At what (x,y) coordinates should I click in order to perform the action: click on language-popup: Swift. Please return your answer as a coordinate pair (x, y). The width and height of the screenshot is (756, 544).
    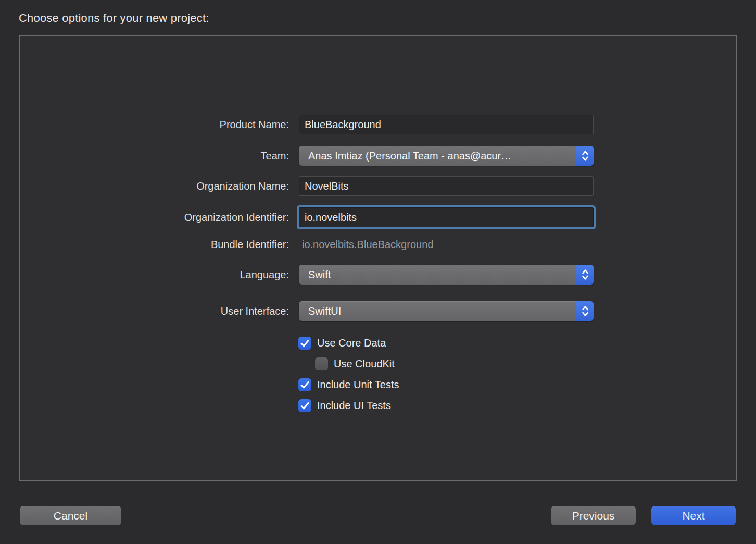
    Looking at the image, I should click on (446, 275).